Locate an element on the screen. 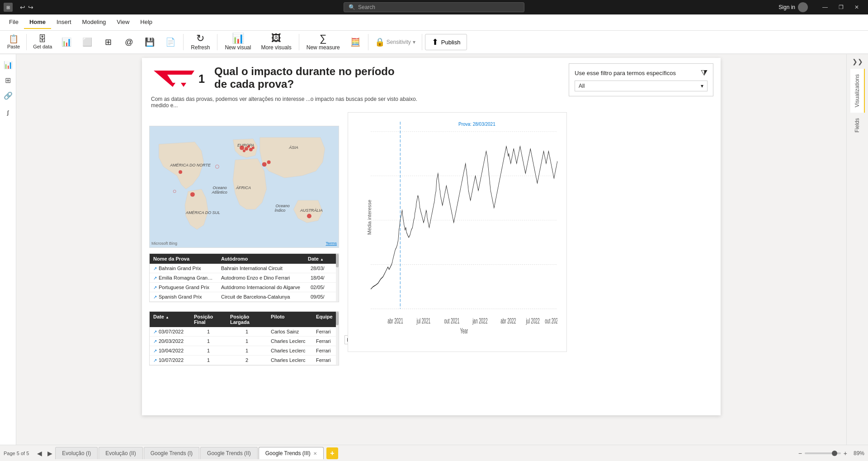 The height and width of the screenshot is (461, 868). table-icon: ⊞ is located at coordinates (108, 42).